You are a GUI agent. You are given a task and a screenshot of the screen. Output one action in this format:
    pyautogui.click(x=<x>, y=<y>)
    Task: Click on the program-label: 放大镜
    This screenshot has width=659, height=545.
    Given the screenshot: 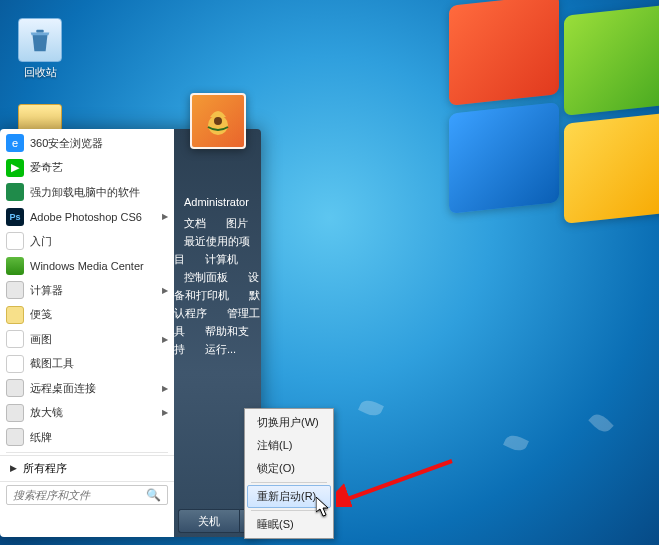 What is the action you would take?
    pyautogui.click(x=46, y=412)
    